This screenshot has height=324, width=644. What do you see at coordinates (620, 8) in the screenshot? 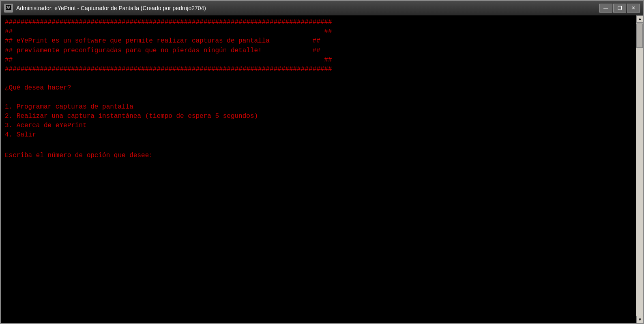
I see `restore-button: ❒` at bounding box center [620, 8].